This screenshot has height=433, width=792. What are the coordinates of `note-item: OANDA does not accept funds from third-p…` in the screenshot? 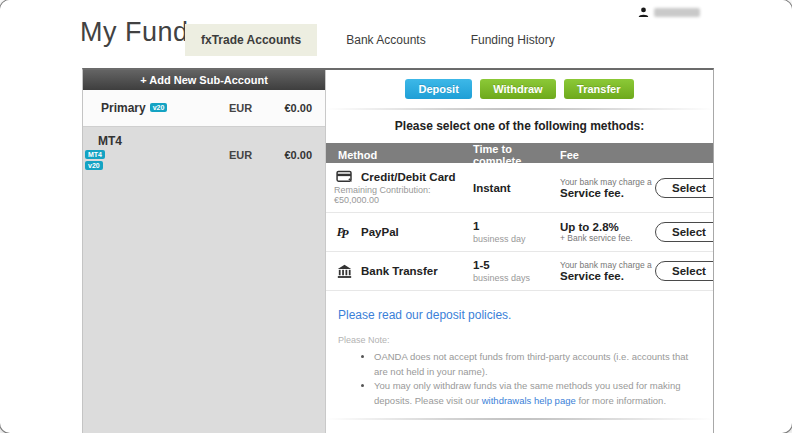 It's located at (538, 364).